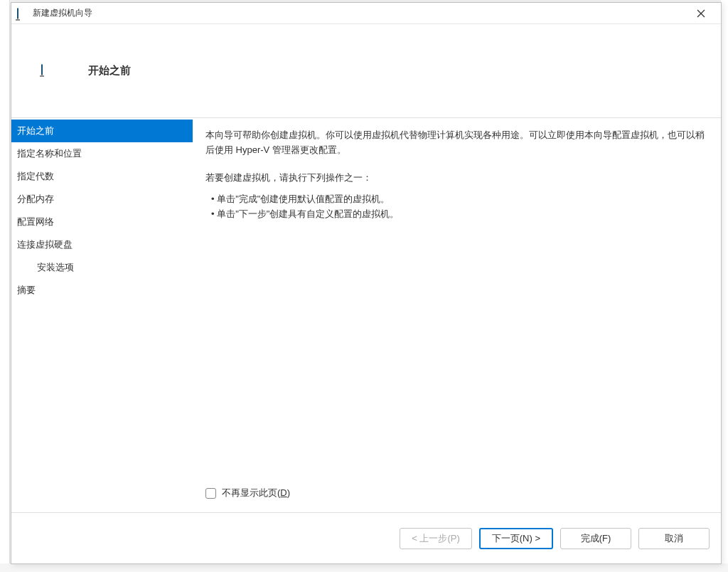  I want to click on sidebar-item-networking: 配置网络, so click(102, 222).